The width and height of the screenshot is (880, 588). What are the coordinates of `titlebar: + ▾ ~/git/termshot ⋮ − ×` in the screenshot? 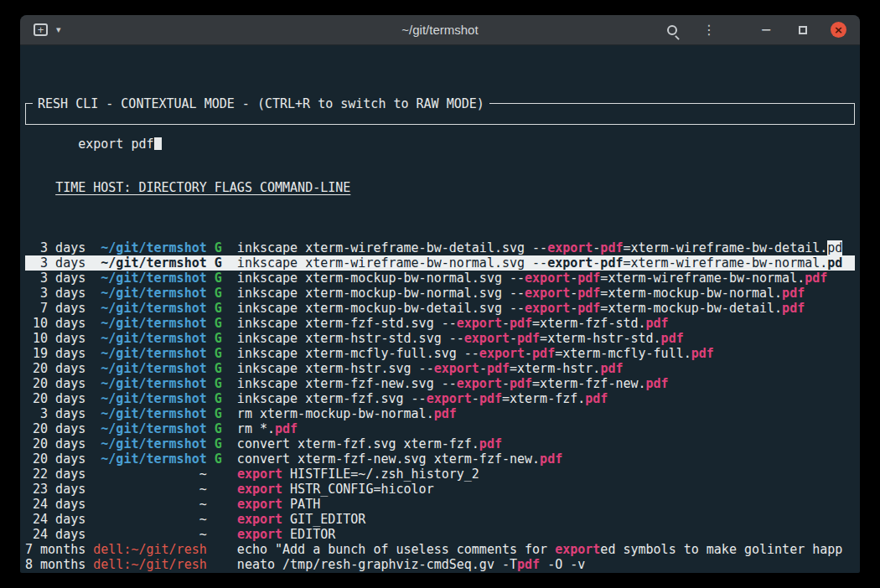 It's located at (440, 30).